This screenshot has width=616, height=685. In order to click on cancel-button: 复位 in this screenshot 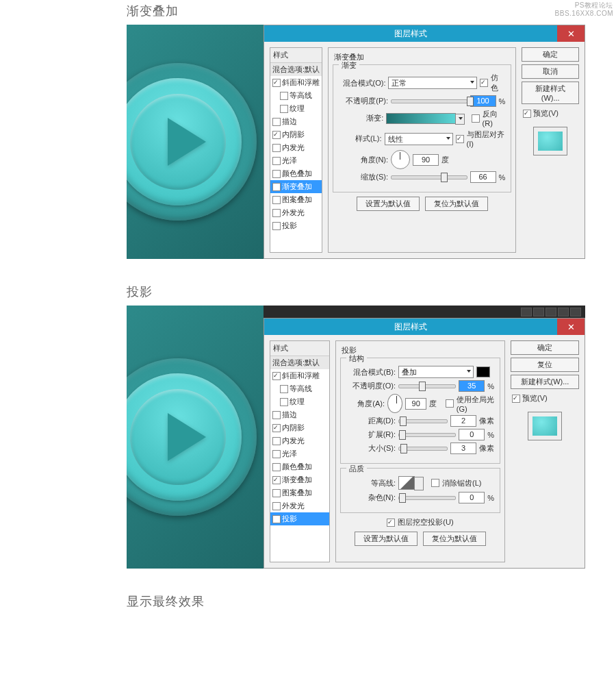, I will do `click(545, 364)`.